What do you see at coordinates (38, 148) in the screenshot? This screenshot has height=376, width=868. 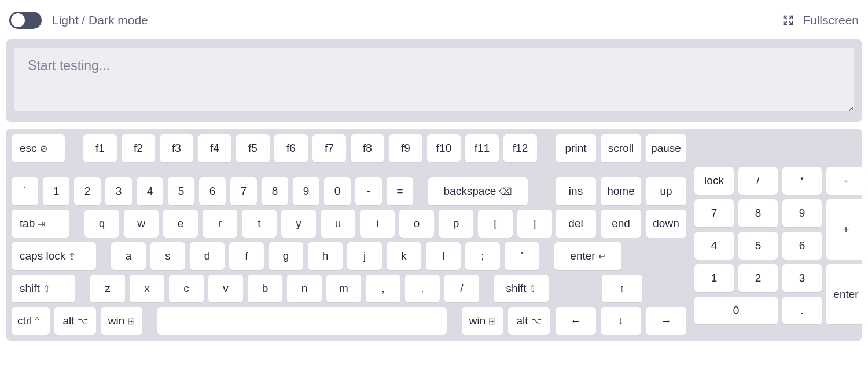 I see `key-esc: esc ⊘` at bounding box center [38, 148].